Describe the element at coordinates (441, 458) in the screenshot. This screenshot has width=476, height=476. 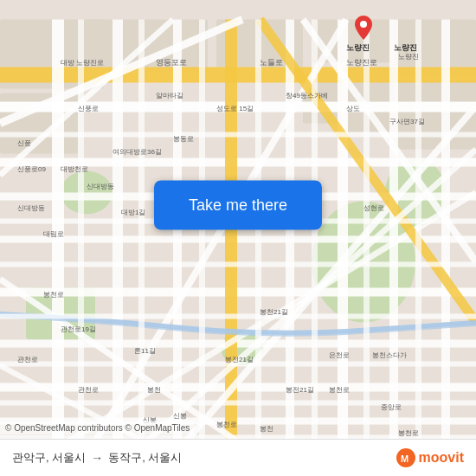
I see `moovit-text: moovit` at that location.